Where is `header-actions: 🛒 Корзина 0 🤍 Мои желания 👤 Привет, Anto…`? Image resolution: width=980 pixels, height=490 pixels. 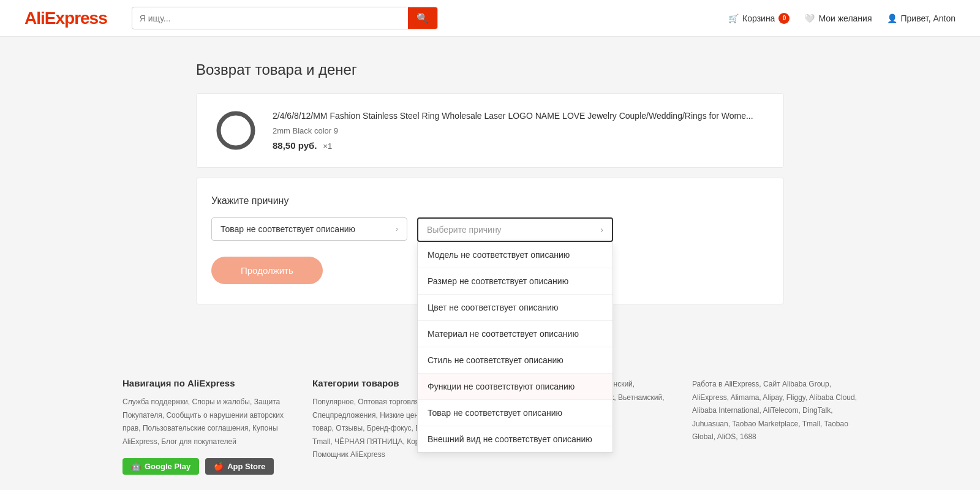
header-actions: 🛒 Корзина 0 🤍 Мои желания 👤 Привет, Anto… is located at coordinates (842, 18).